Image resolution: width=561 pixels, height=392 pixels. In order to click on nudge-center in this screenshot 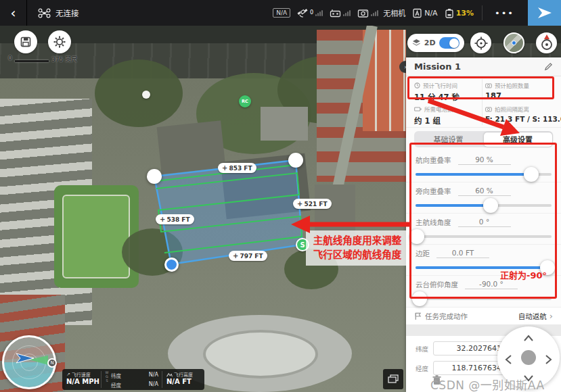, I will do `click(529, 358)`.